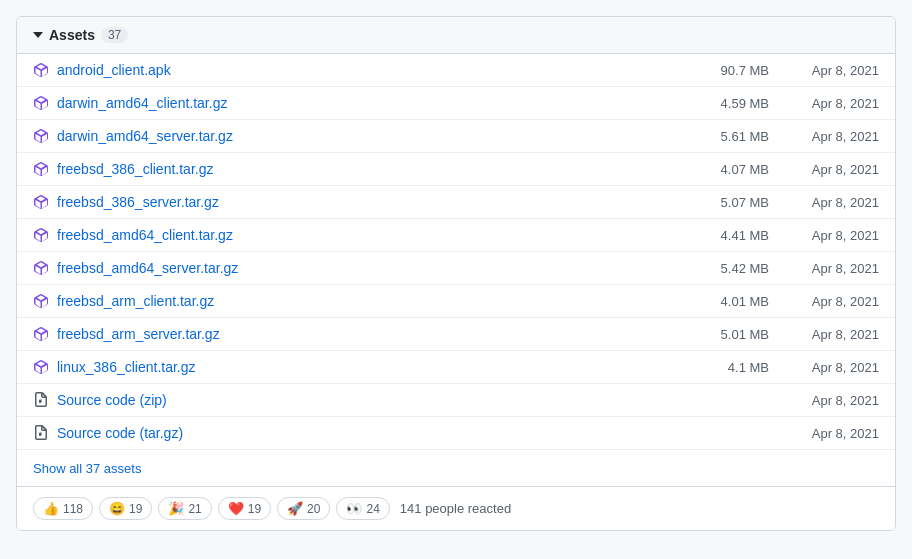 This screenshot has width=912, height=559. What do you see at coordinates (314, 509) in the screenshot?
I see `reaction-count: 20` at bounding box center [314, 509].